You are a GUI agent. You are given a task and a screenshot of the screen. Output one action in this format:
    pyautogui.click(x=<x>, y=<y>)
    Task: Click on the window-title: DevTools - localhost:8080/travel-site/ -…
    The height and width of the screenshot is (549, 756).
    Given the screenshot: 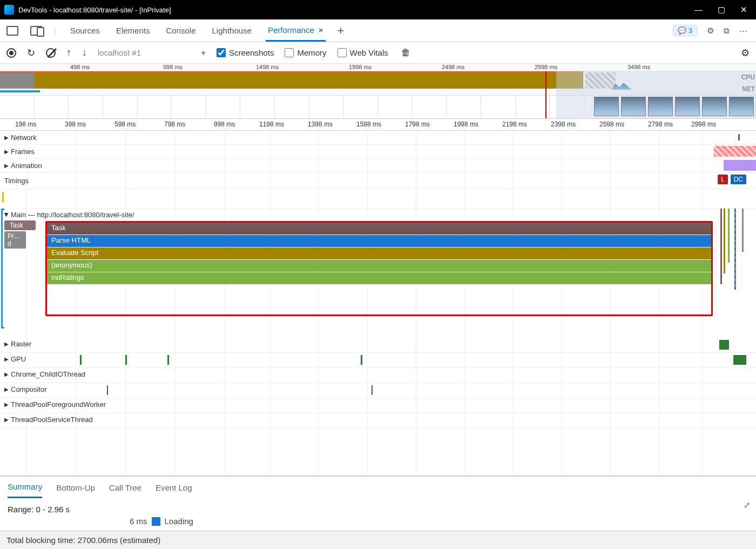 What is the action you would take?
    pyautogui.click(x=95, y=10)
    